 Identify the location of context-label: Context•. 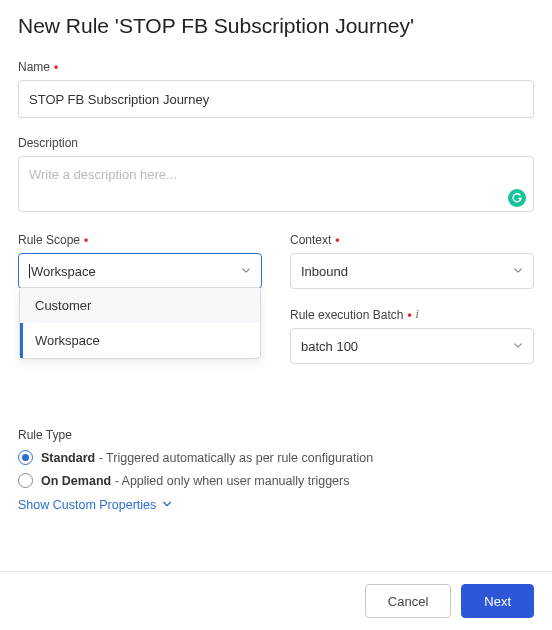
(412, 240).